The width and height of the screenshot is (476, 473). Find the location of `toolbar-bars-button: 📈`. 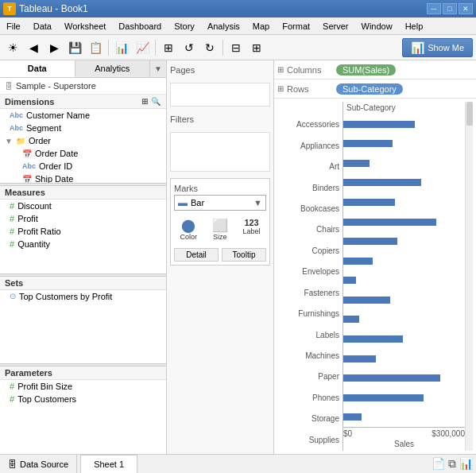

toolbar-bars-button: 📈 is located at coordinates (142, 48).